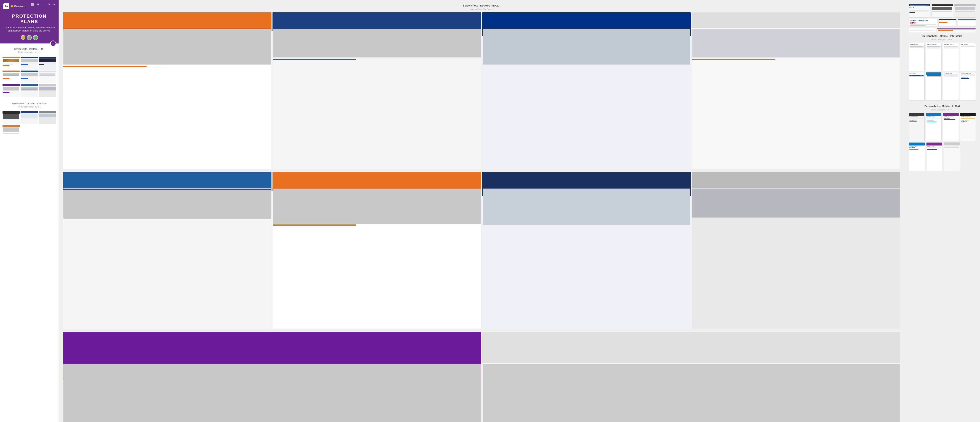 Image resolution: width=980 pixels, height=422 pixels. Describe the element at coordinates (934, 127) in the screenshot. I see `thumb-mobile-walmart-cart: Your Cart 2 Items Free Shipping...` at that location.